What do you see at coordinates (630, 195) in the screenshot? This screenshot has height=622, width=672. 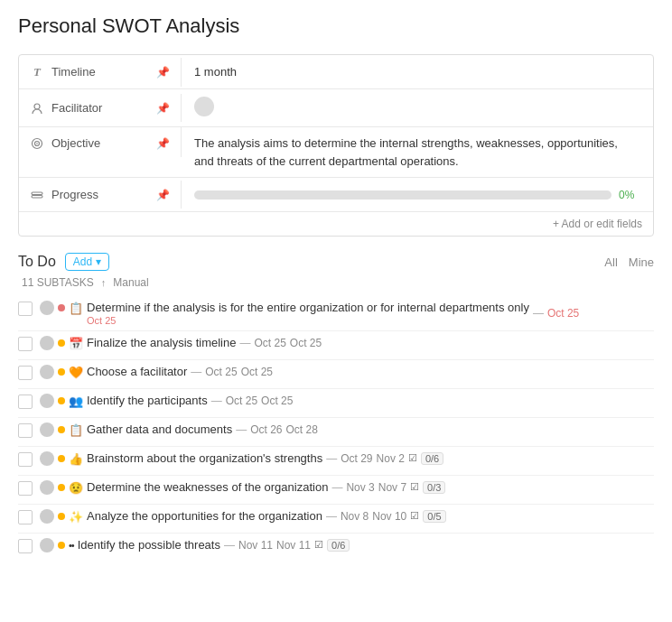 I see `progress-percentage: 0%` at bounding box center [630, 195].